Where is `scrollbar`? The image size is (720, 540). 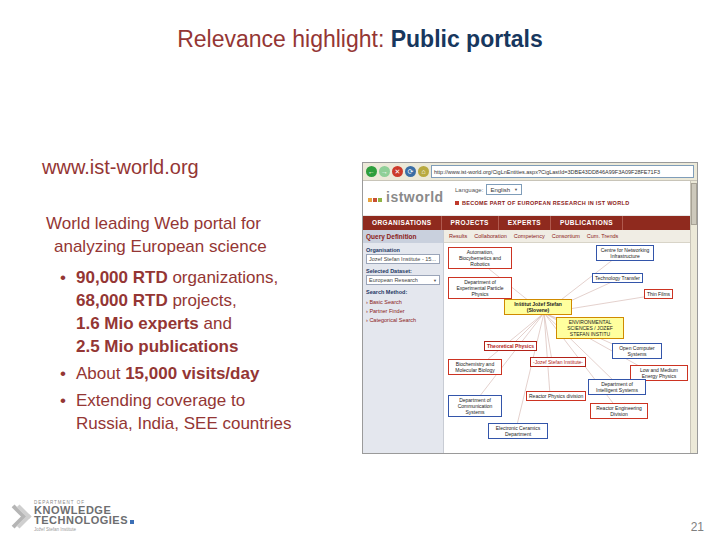
scrollbar is located at coordinates (694, 317).